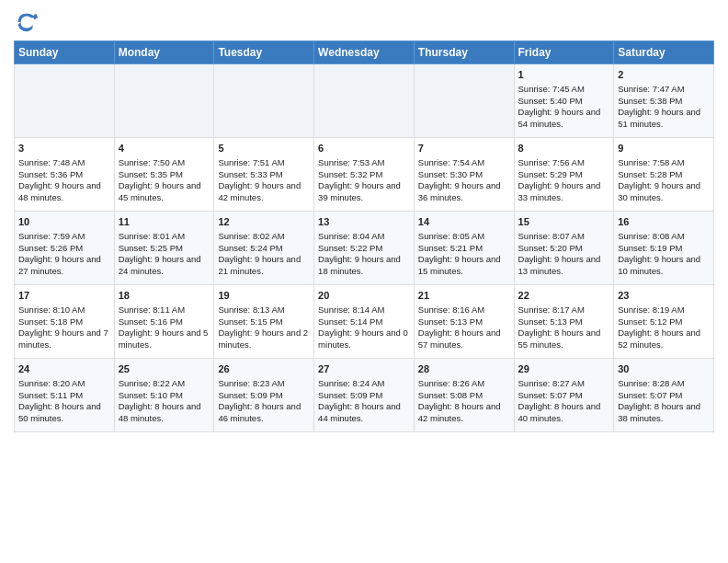 Image resolution: width=728 pixels, height=563 pixels. Describe the element at coordinates (564, 164) in the screenshot. I see `sunrise-text: Sunrise: 7:56 AM` at that location.